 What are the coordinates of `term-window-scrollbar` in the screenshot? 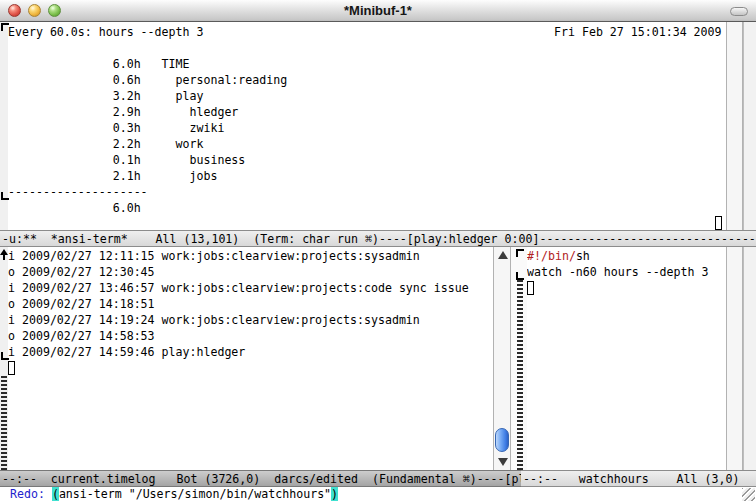 It's located at (734, 126).